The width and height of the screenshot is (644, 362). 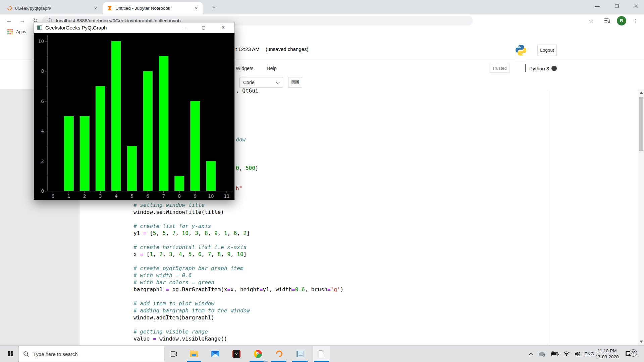 What do you see at coordinates (238, 332) in the screenshot?
I see `code-line: # getting visible range` at bounding box center [238, 332].